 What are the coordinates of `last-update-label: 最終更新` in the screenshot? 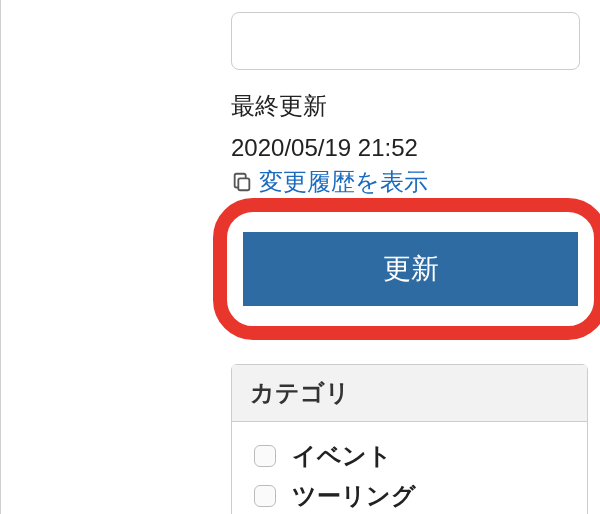 It's located at (406, 106).